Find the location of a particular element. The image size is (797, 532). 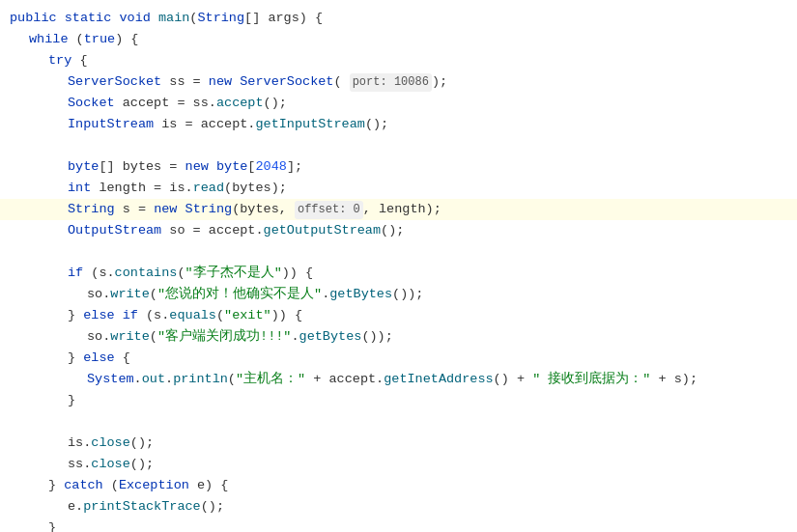

token-plain: s = is located at coordinates (135, 210).